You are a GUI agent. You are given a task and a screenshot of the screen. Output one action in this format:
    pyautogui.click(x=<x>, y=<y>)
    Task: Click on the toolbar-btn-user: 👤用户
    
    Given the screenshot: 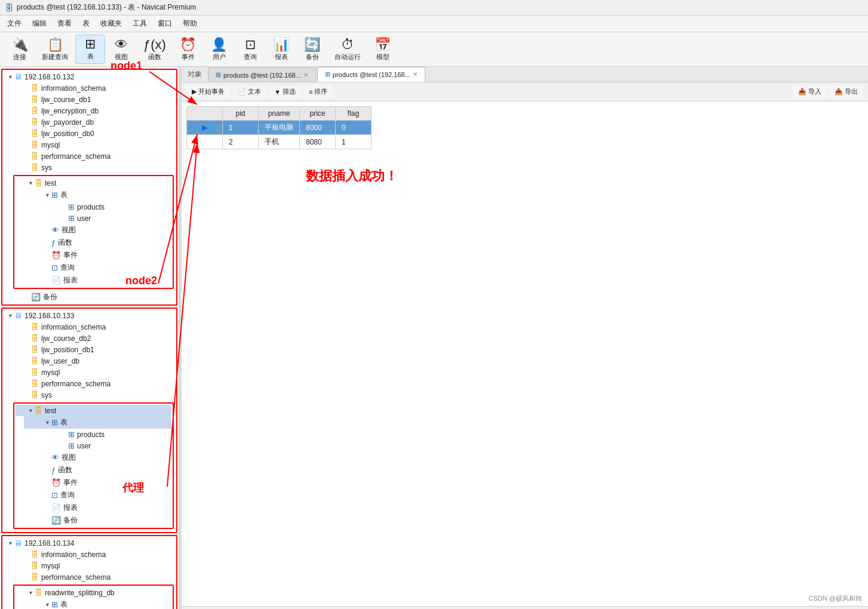 What is the action you would take?
    pyautogui.click(x=219, y=50)
    